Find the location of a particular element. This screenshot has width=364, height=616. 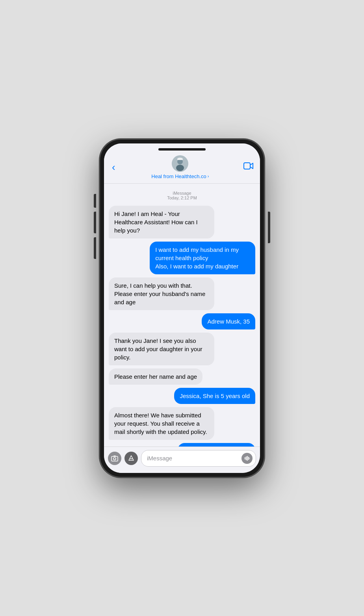

incoming-bubble: Almost there! We have submitted your req… is located at coordinates (162, 423).